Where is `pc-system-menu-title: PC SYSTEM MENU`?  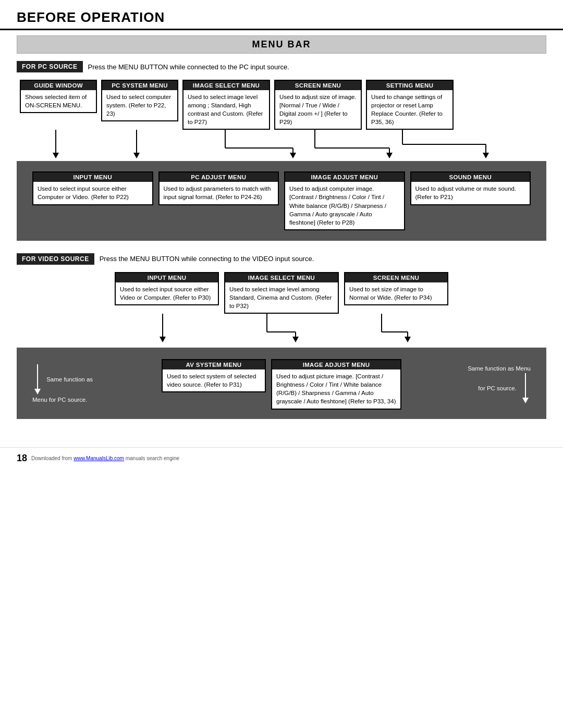 pc-system-menu-title: PC SYSTEM MENU is located at coordinates (140, 85).